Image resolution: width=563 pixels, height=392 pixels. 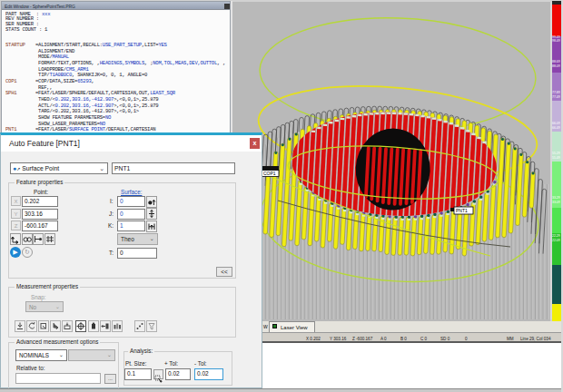 I want to click on svg-text: PNT1, so click(x=461, y=211).